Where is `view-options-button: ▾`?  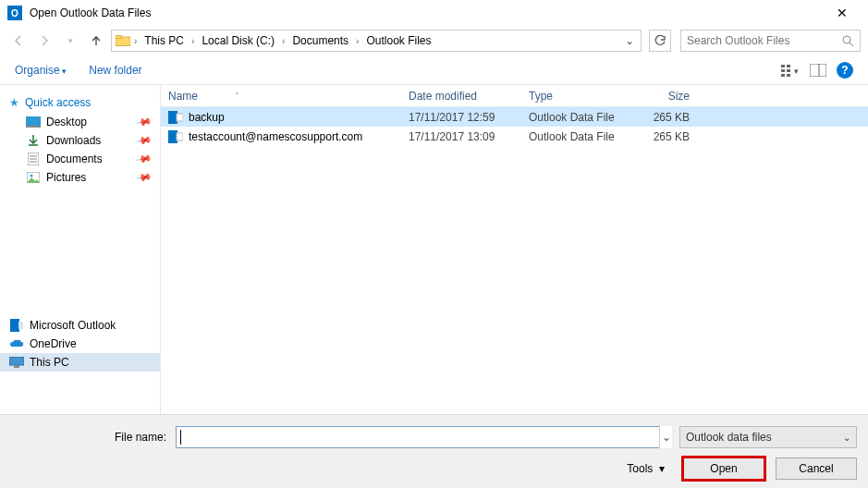 view-options-button: ▾ is located at coordinates (790, 70).